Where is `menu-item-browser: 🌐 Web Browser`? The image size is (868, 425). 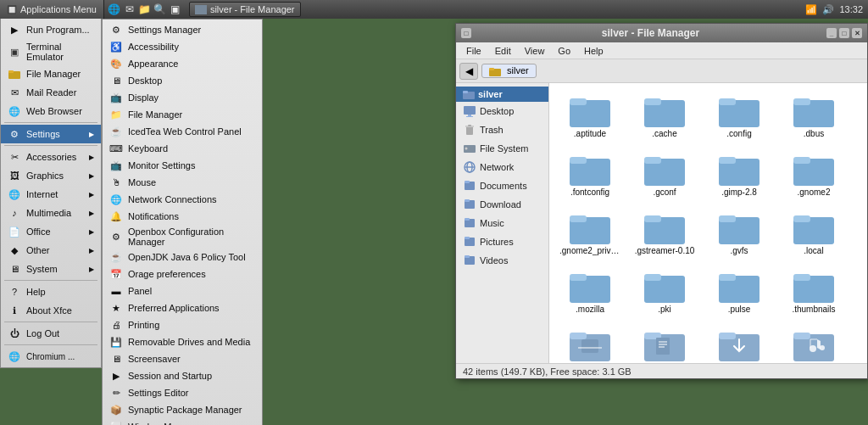 menu-item-browser: 🌐 Web Browser is located at coordinates (51, 111).